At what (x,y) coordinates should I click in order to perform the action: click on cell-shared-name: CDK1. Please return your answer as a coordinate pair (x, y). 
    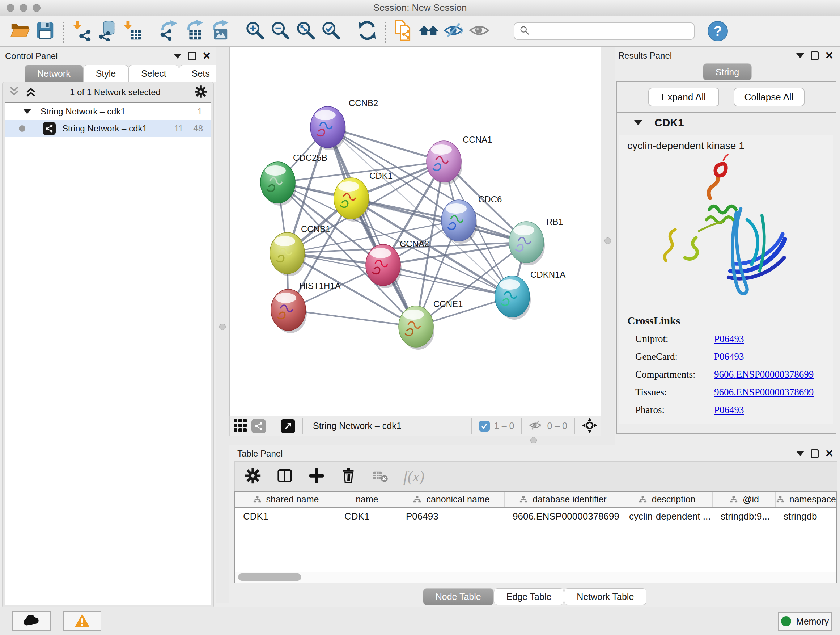
    Looking at the image, I should click on (286, 516).